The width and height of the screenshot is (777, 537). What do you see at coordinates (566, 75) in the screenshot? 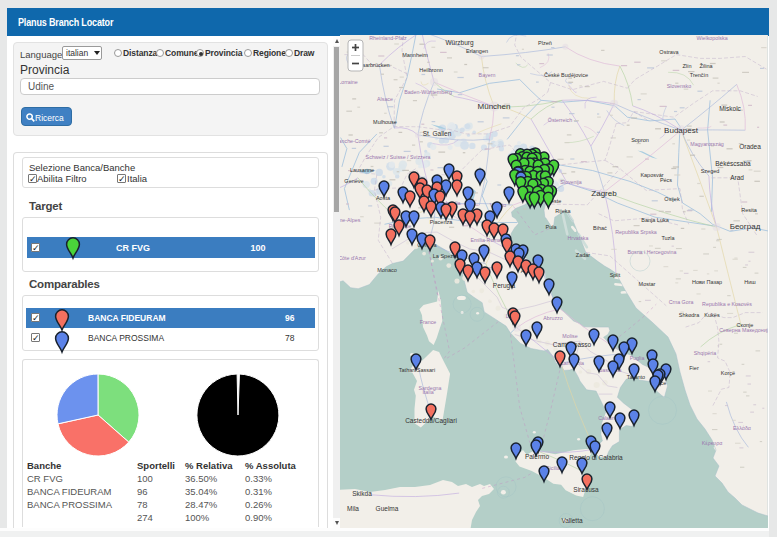
I see `svg-text: České Budějovice` at bounding box center [566, 75].